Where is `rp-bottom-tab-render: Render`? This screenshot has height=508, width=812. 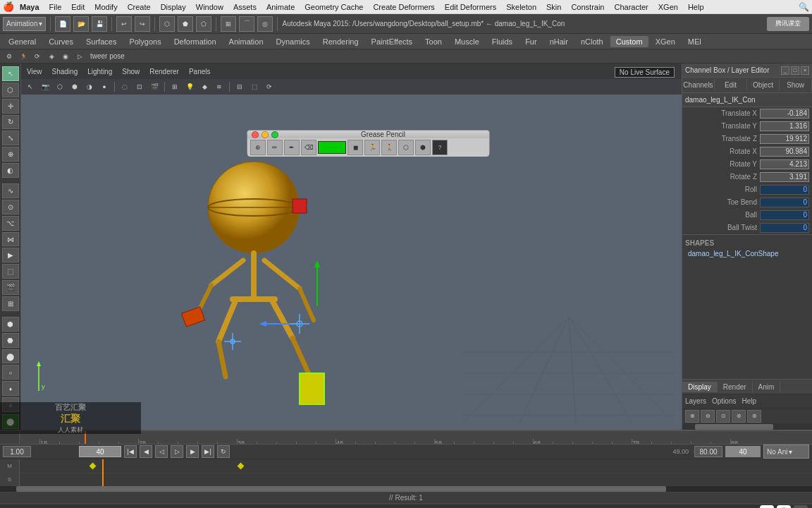
rp-bottom-tab-render: Render is located at coordinates (735, 387).